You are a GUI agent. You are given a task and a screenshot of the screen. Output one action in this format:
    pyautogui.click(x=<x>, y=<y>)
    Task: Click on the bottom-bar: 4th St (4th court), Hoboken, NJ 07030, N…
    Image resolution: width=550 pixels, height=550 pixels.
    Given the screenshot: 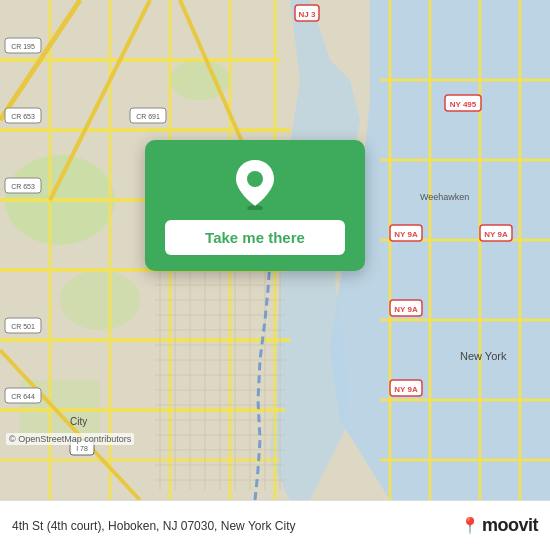 What is the action you would take?
    pyautogui.click(x=275, y=525)
    